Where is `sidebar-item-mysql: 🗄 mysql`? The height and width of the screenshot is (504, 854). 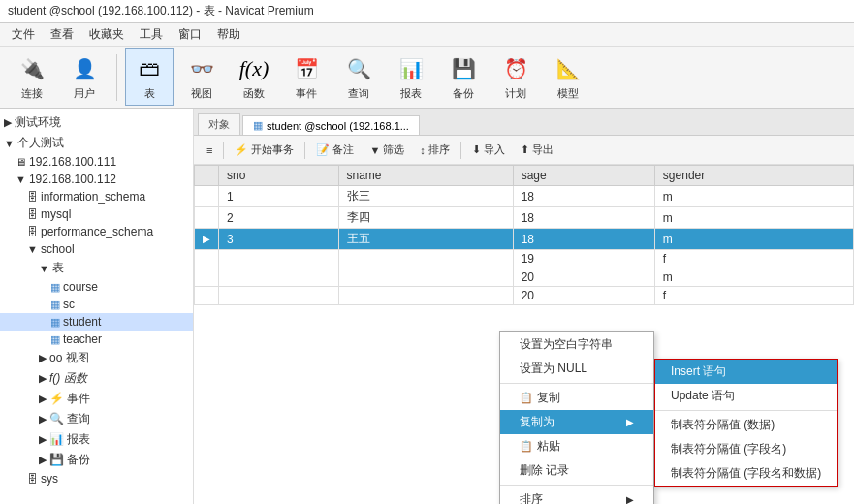
sidebar-item-mysql: 🗄 mysql is located at coordinates (97, 214).